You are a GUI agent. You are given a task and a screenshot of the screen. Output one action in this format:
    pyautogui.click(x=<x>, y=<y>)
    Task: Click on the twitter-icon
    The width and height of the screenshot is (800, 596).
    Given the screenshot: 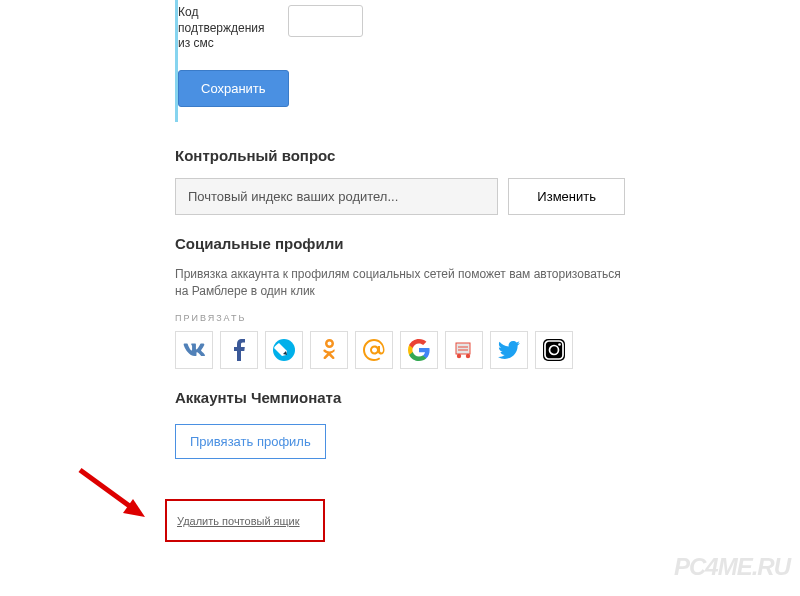 What is the action you would take?
    pyautogui.click(x=509, y=350)
    